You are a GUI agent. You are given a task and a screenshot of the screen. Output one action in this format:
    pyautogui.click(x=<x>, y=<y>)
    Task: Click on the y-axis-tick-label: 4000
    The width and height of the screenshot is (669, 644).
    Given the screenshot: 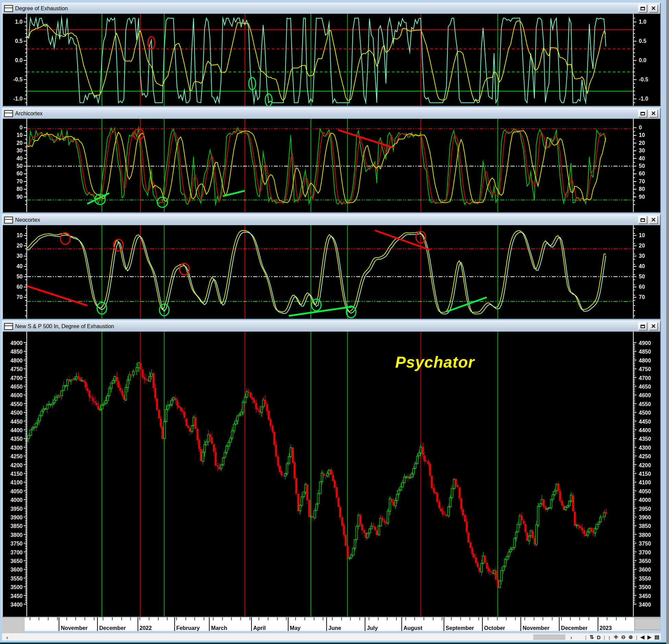 What is the action you would take?
    pyautogui.click(x=651, y=500)
    